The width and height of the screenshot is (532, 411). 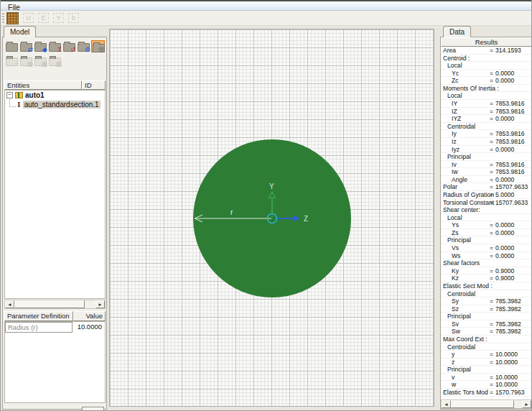 I want to click on tab-data: Data, so click(x=457, y=32).